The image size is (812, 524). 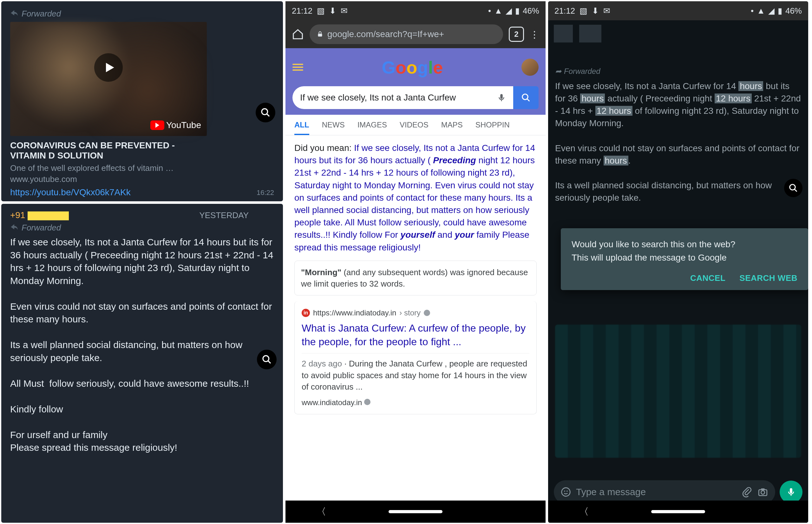 What do you see at coordinates (302, 128) in the screenshot?
I see `tab-all: ALL` at bounding box center [302, 128].